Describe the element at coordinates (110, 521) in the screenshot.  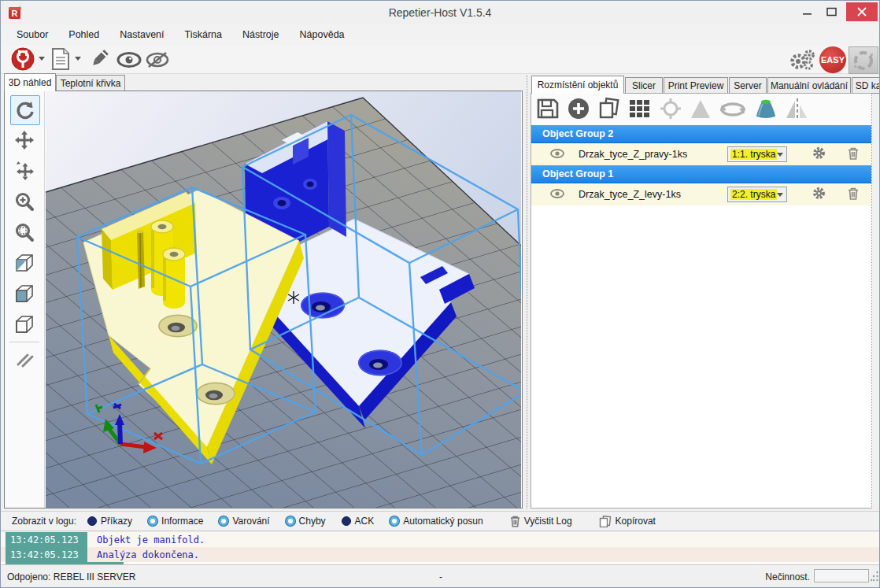
I see `toggle-commands: Příkazy` at that location.